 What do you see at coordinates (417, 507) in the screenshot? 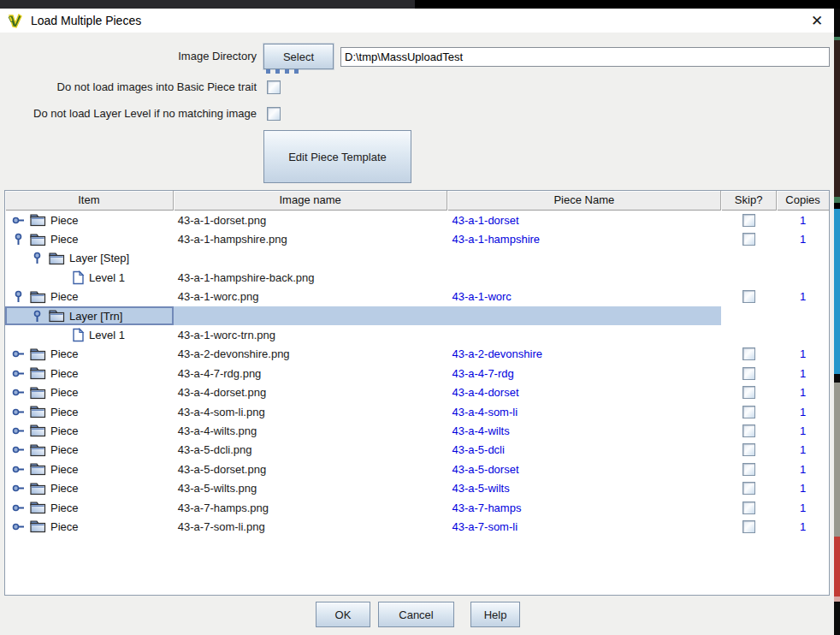
I see `tree-row: Piece43-a-7-hamps.png43-a-7-hamps1` at bounding box center [417, 507].